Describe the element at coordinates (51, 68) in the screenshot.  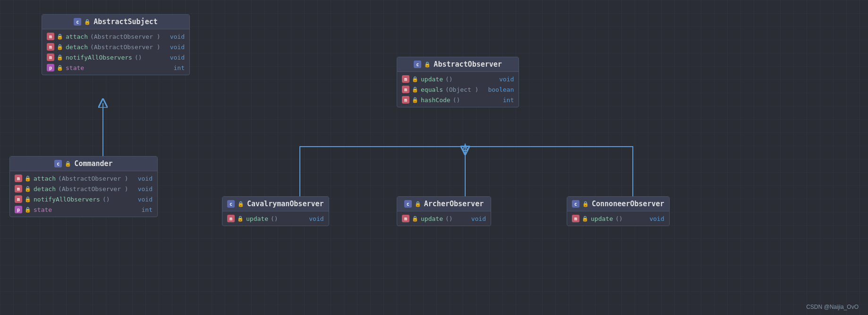
I see `method-badge-abstractSubject-3: p` at that location.